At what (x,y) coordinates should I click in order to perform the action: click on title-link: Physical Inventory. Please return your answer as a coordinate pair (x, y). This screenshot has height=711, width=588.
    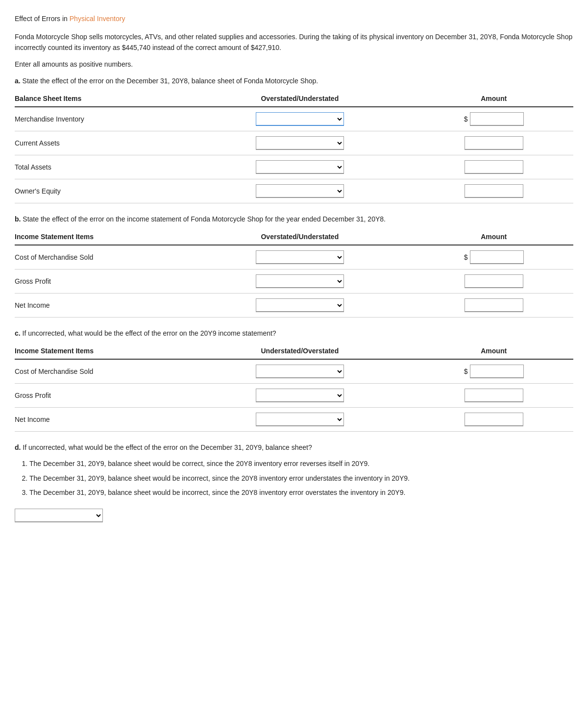
    Looking at the image, I should click on (98, 19).